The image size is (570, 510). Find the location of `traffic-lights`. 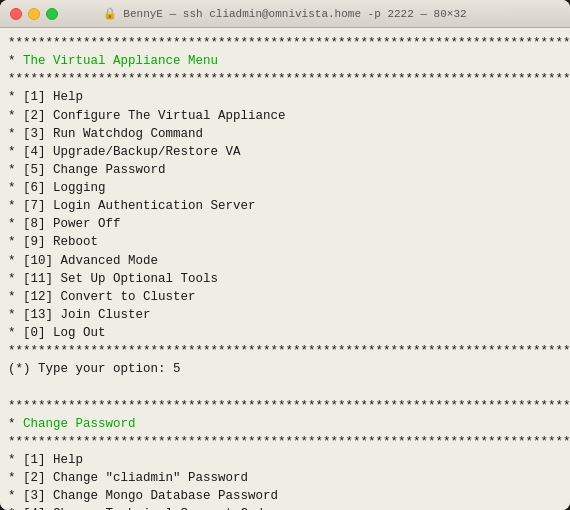

traffic-lights is located at coordinates (34, 14).